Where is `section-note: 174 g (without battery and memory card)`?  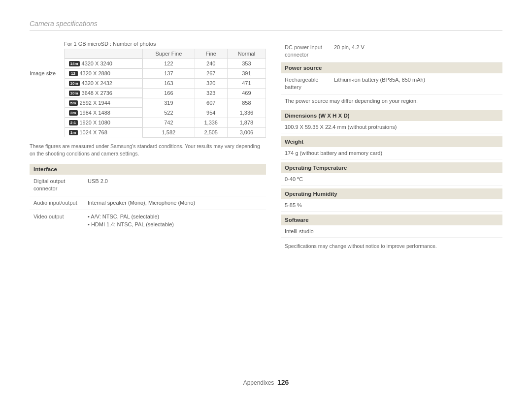 section-note: 174 g (without battery and memory card) is located at coordinates (392, 154).